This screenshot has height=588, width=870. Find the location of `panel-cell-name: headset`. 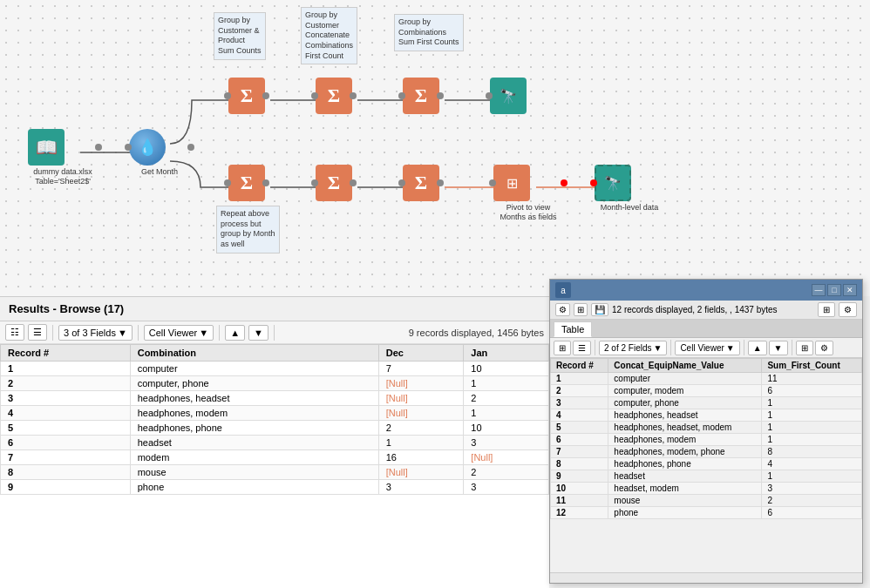

panel-cell-name: headset is located at coordinates (685, 476).